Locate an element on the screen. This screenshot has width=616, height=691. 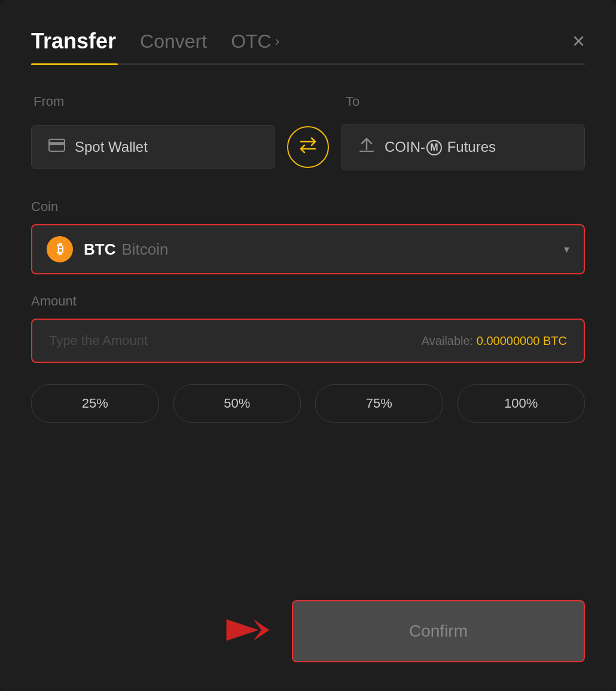
wallet-row: Spot Wallet COIN-M Fu is located at coordinates (308, 147).